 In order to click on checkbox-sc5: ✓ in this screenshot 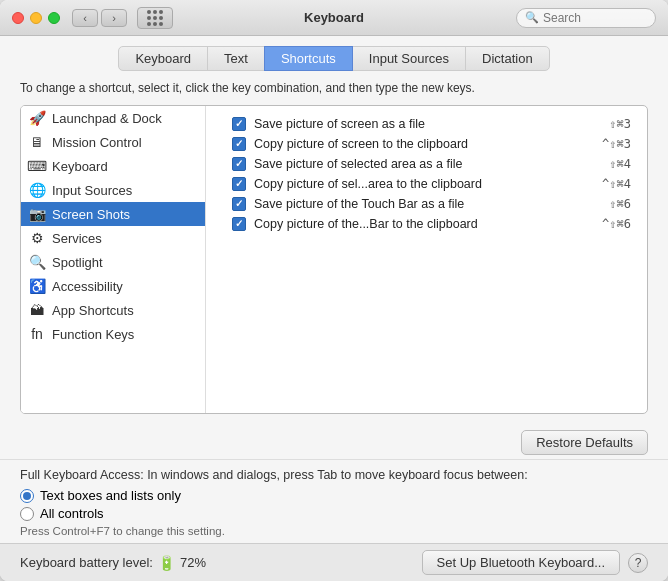, I will do `click(239, 204)`.